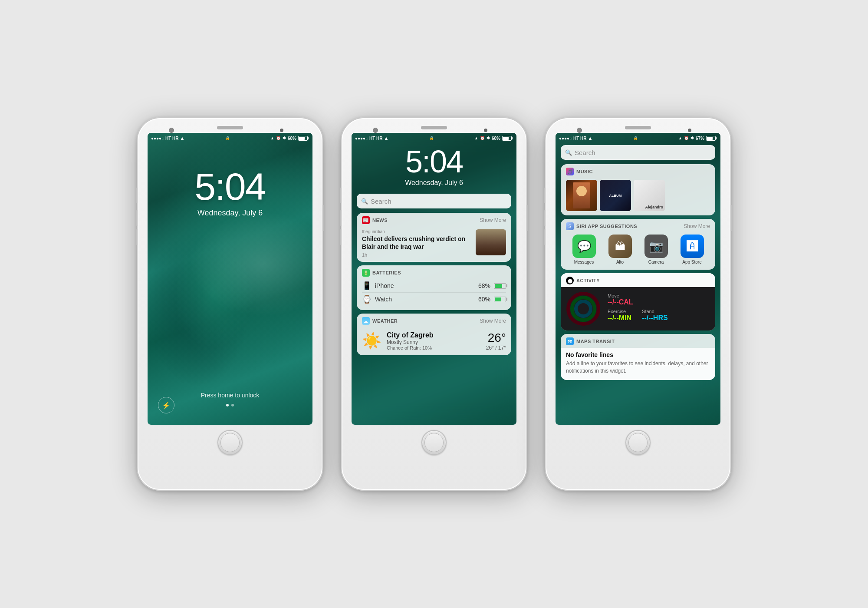  What do you see at coordinates (638, 152) in the screenshot?
I see `search-bar-today: 🔍 Search` at bounding box center [638, 152].